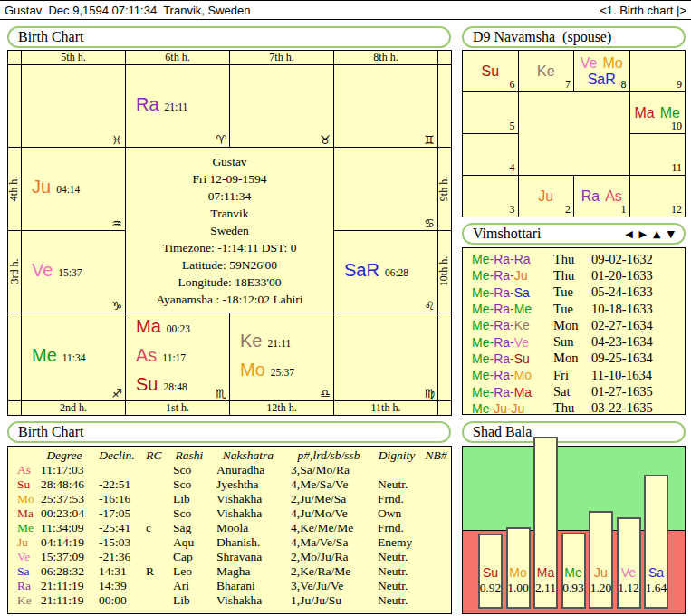 The width and height of the screenshot is (691, 616). What do you see at coordinates (546, 72) in the screenshot?
I see `planet-label-ke: Ke` at bounding box center [546, 72].